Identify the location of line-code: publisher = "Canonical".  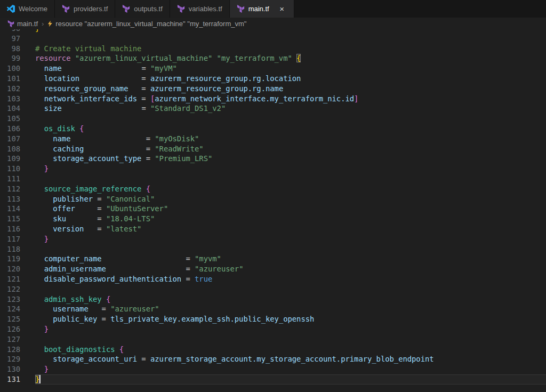
(291, 199).